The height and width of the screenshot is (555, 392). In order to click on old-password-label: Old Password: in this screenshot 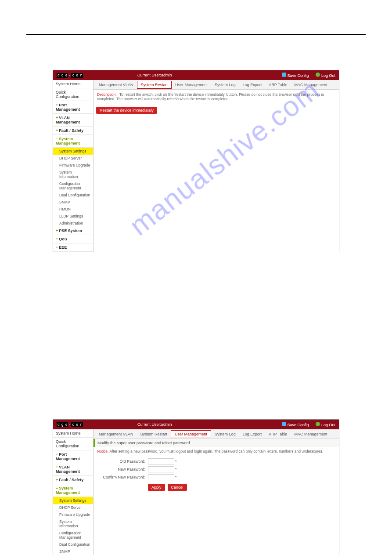, I will do `click(121, 461)`.